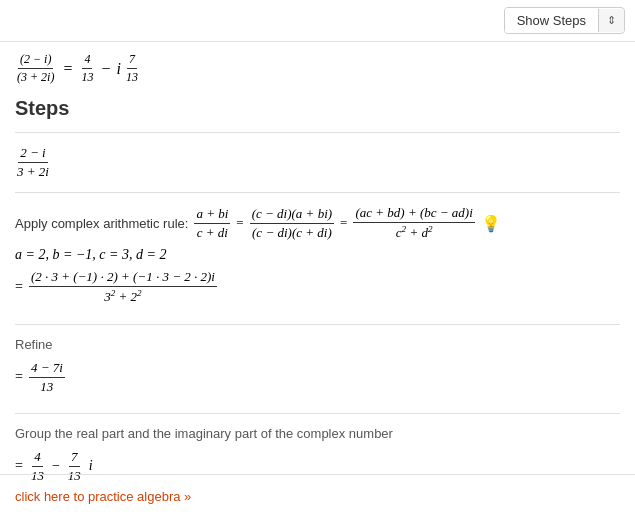 The height and width of the screenshot is (517, 635). I want to click on steps-heading: Steps, so click(318, 108).